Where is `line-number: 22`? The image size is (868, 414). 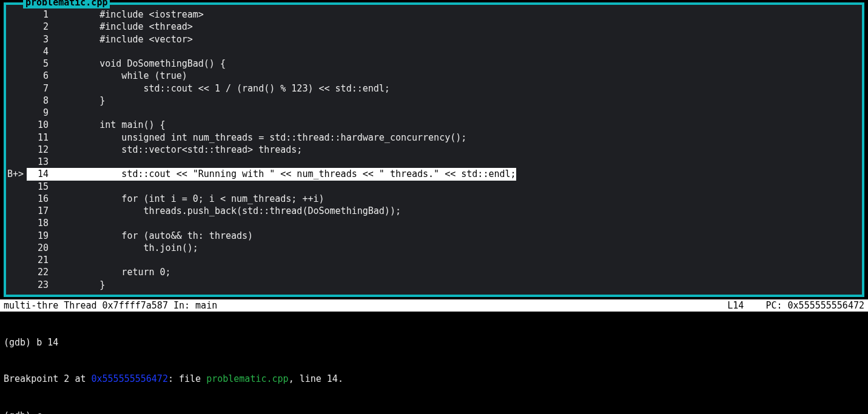 line-number: 22 is located at coordinates (41, 272).